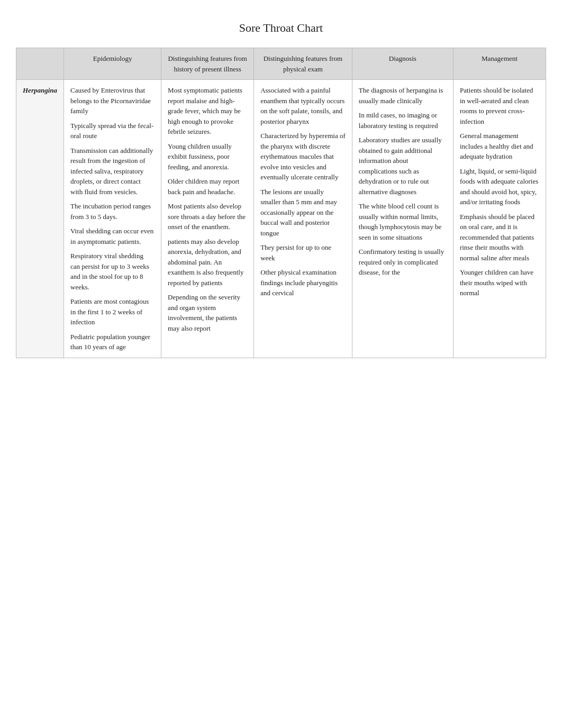  What do you see at coordinates (40, 64) in the screenshot?
I see `header-col0` at bounding box center [40, 64].